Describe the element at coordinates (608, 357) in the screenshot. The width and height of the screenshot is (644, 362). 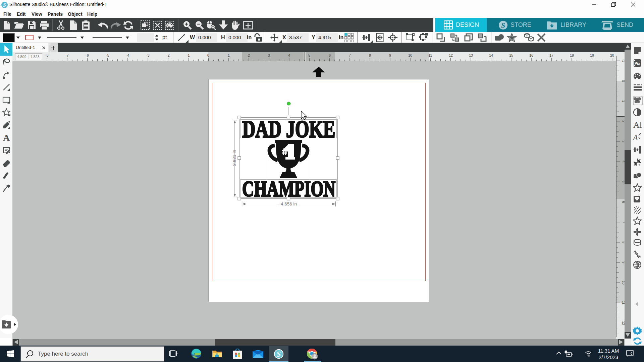
I see `svg-text: 2/7/2023` at that location.